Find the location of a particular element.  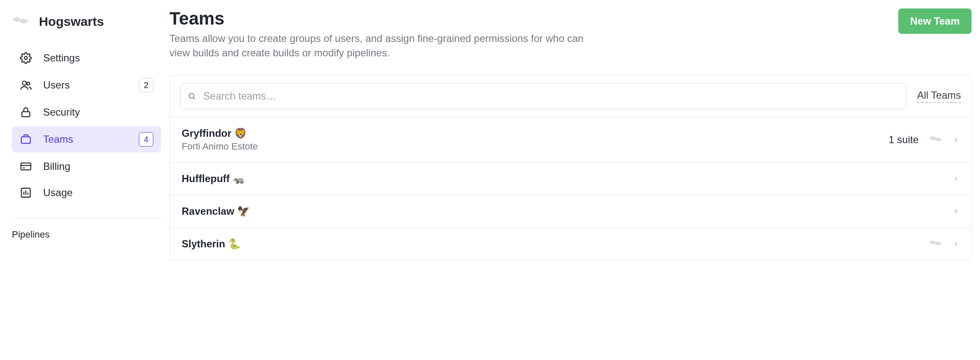

search-icon is located at coordinates (192, 96).